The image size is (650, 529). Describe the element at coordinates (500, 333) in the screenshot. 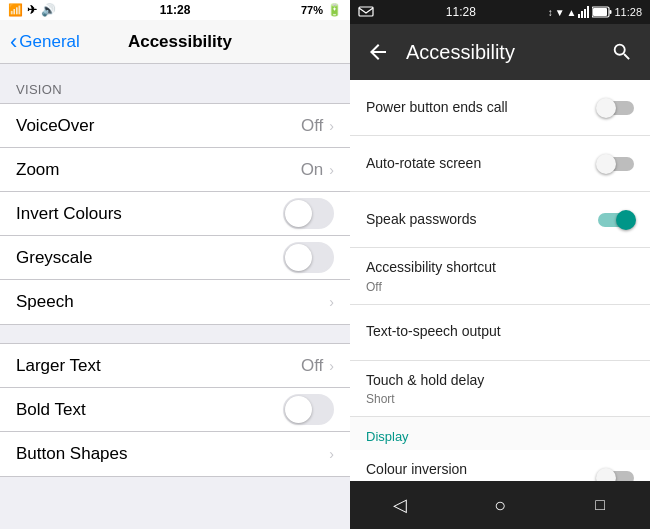

I see `android-item-tts: Text-to-speech output` at that location.